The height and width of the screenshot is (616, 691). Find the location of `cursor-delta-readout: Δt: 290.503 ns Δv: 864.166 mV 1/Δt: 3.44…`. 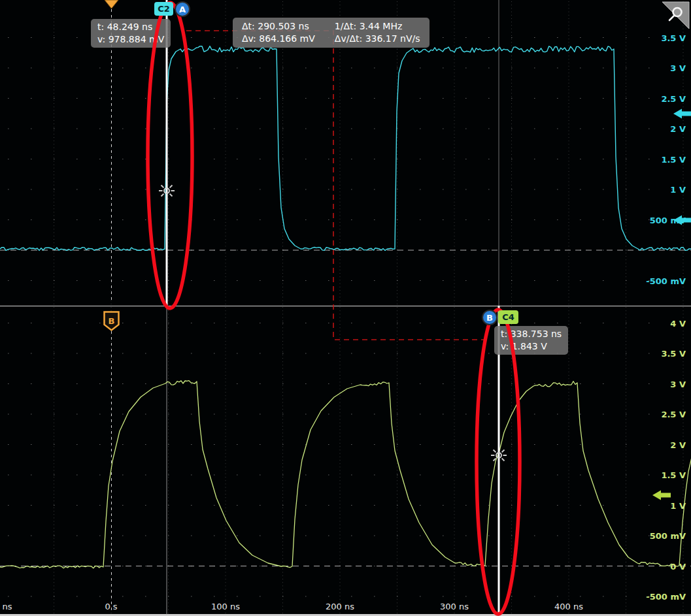

cursor-delta-readout: Δt: 290.503 ns Δv: 864.166 mV 1/Δt: 3.44… is located at coordinates (331, 33).